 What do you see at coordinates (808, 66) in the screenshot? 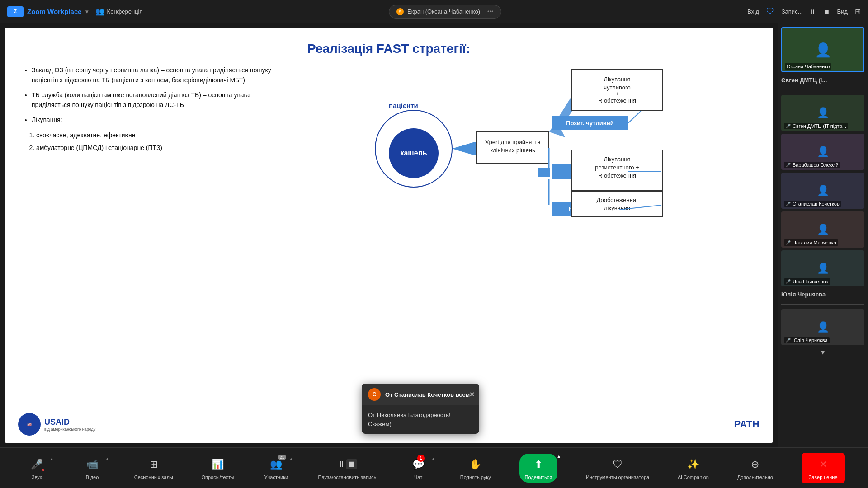
I see `main-participant-name: Оксана Чабаненко` at bounding box center [808, 66].